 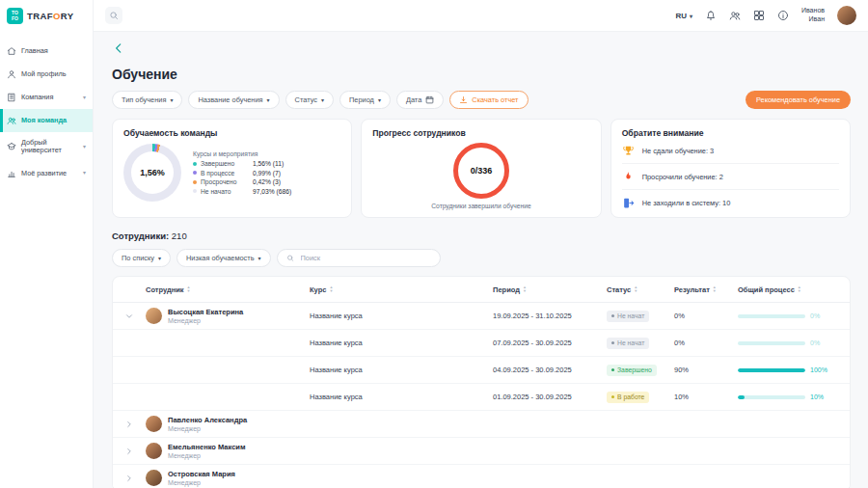 I want to click on sidebar-item-my-team: Моя команда, so click(x=46, y=121).